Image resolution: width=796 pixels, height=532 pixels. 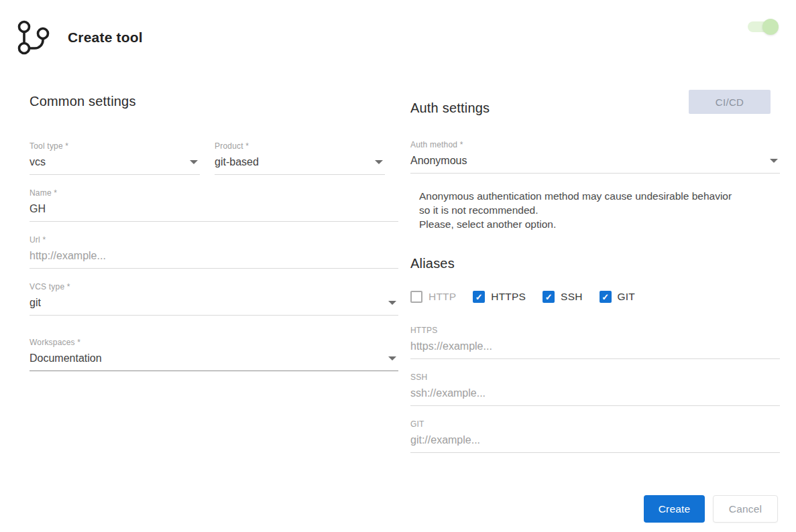 I want to click on vcs-type-select: VCS type * git, so click(x=214, y=299).